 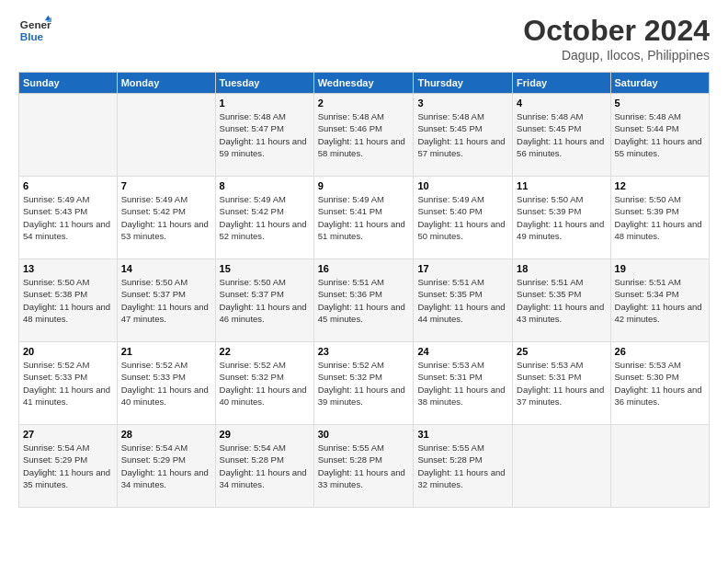 I want to click on subtitle: Dagup, Ilocos, Philippines, so click(x=616, y=55).